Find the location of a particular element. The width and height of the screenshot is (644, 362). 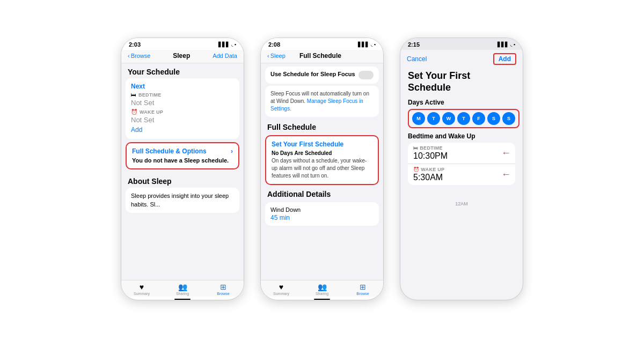

nav-title-2: Full Schedule is located at coordinates (320, 56).